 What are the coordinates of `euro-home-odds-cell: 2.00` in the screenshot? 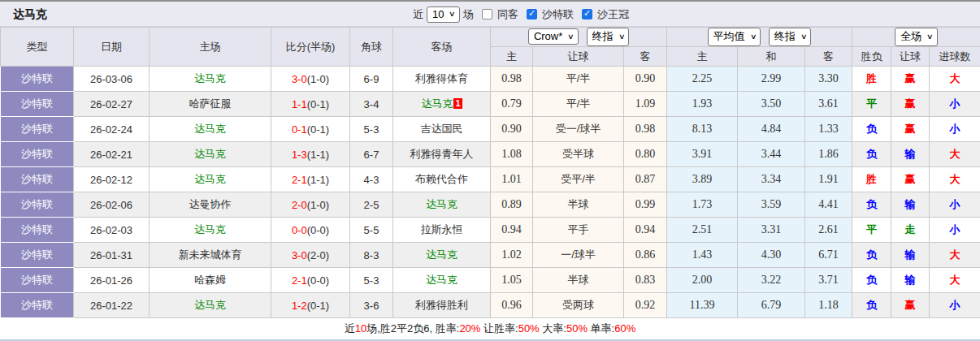 It's located at (702, 281).